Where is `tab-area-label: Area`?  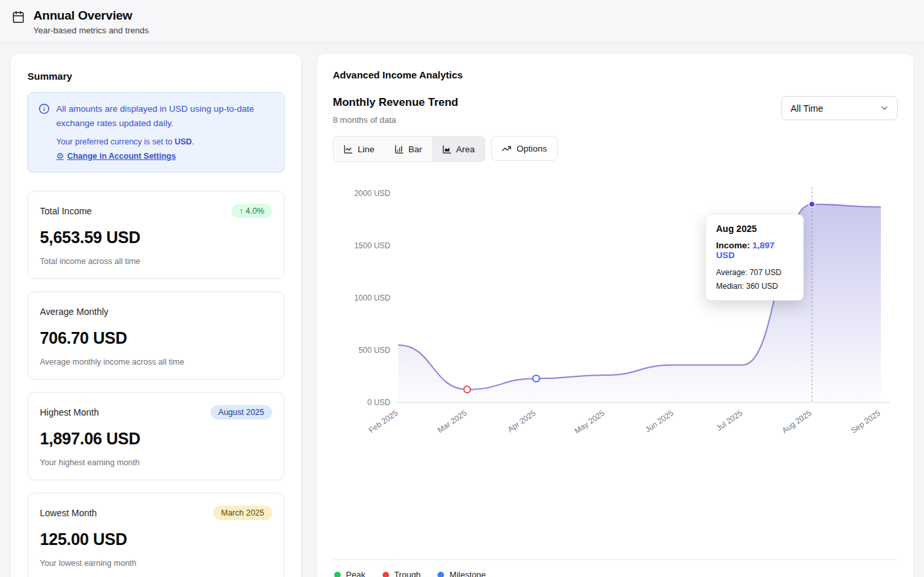
tab-area-label: Area is located at coordinates (466, 149).